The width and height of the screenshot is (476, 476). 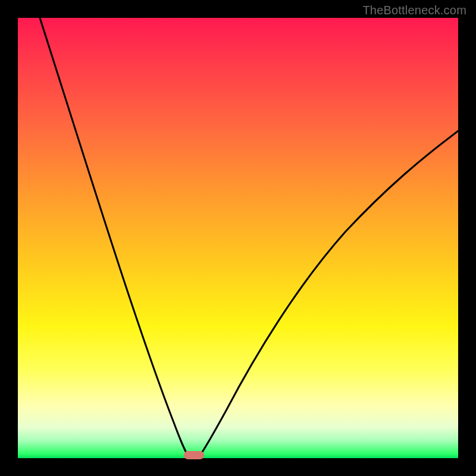 What do you see at coordinates (414, 11) in the screenshot?
I see `watermark-label: TheBottleneck.com` at bounding box center [414, 11].